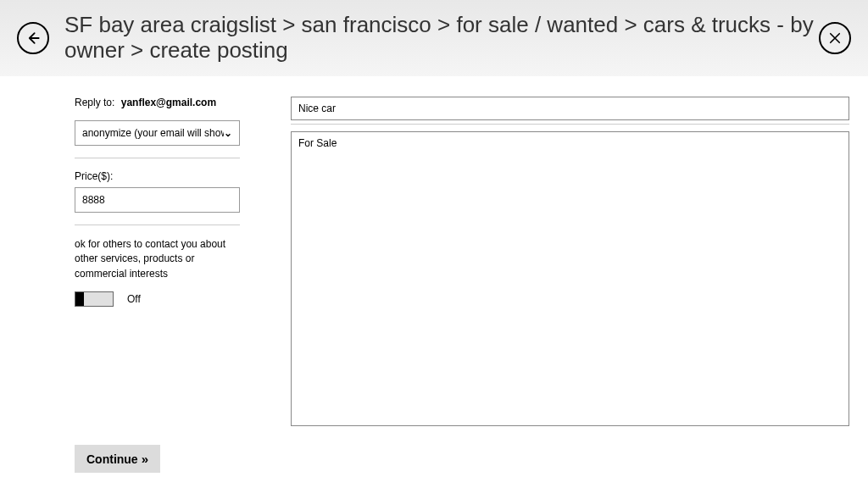 The height and width of the screenshot is (488, 868). What do you see at coordinates (95, 103) in the screenshot?
I see `reply-to-label: Reply to:` at bounding box center [95, 103].